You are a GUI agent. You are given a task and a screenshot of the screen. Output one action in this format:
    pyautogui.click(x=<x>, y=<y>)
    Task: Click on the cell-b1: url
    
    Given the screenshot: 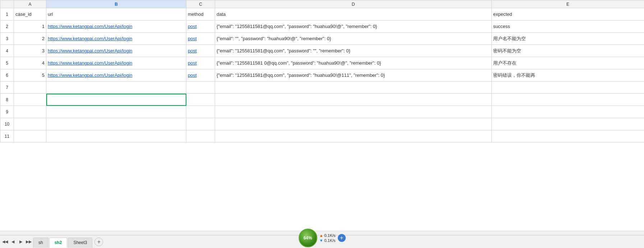 What is the action you would take?
    pyautogui.click(x=116, y=14)
    